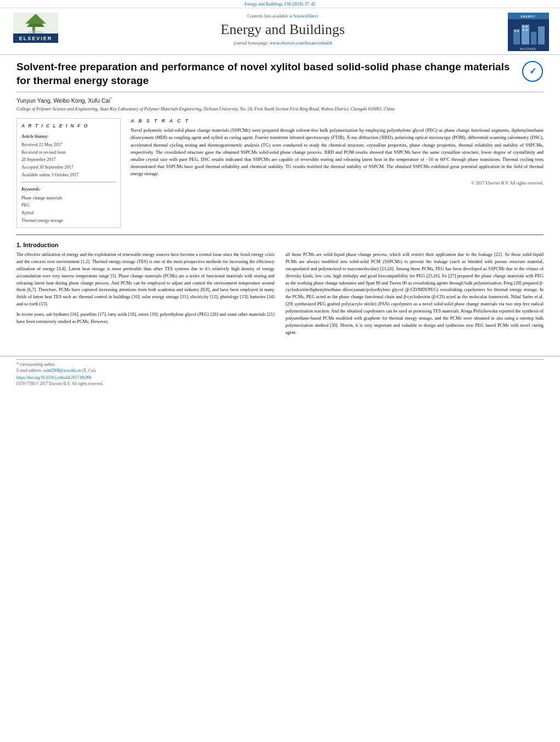  I want to click on article-info-title: A R T I C L E I N F O, so click(69, 126).